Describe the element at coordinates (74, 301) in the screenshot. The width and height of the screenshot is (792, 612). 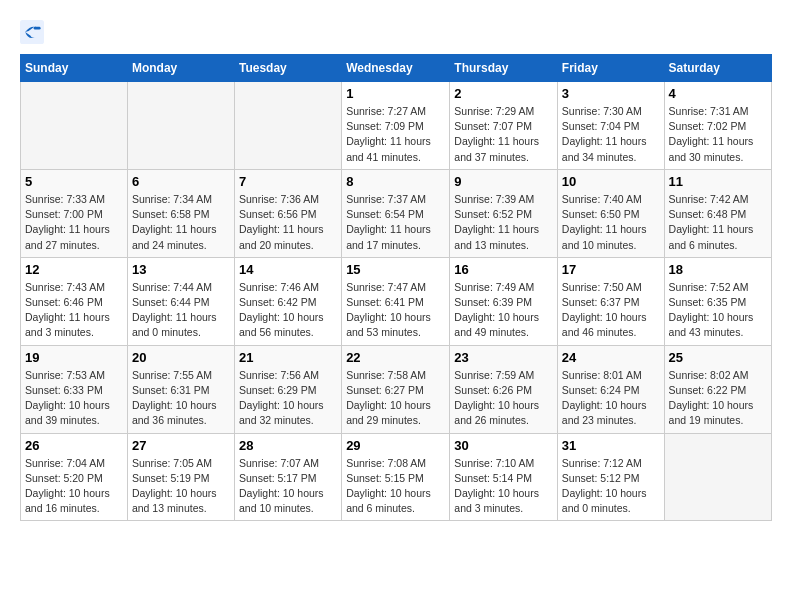
I see `calendar-cell: 12Sunrise: 7:43 AM Sunset: 6:46 PM Dayli…` at that location.